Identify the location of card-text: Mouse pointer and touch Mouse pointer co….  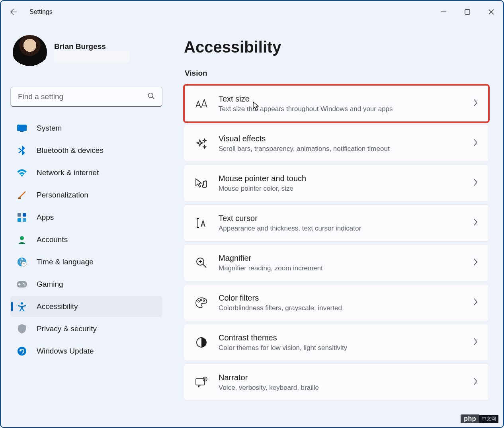
(340, 183).